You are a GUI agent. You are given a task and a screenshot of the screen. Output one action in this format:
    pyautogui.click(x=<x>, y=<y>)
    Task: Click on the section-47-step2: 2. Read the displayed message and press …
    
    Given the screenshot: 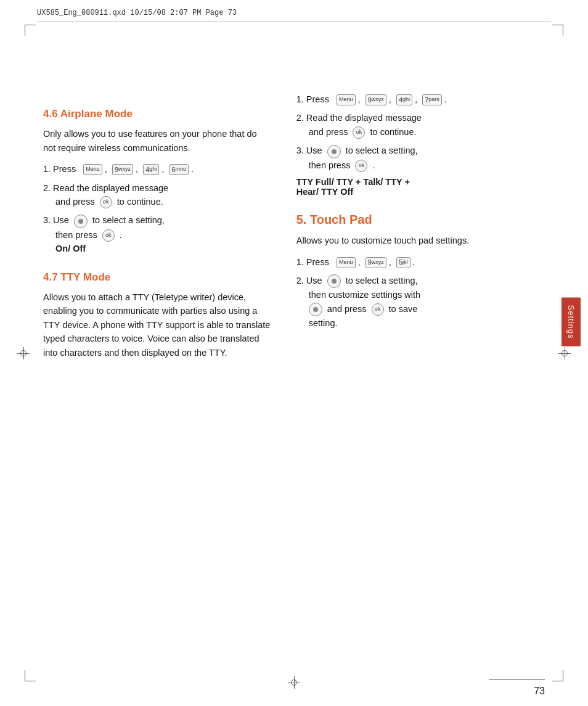 What is the action you would take?
    pyautogui.click(x=420, y=125)
    